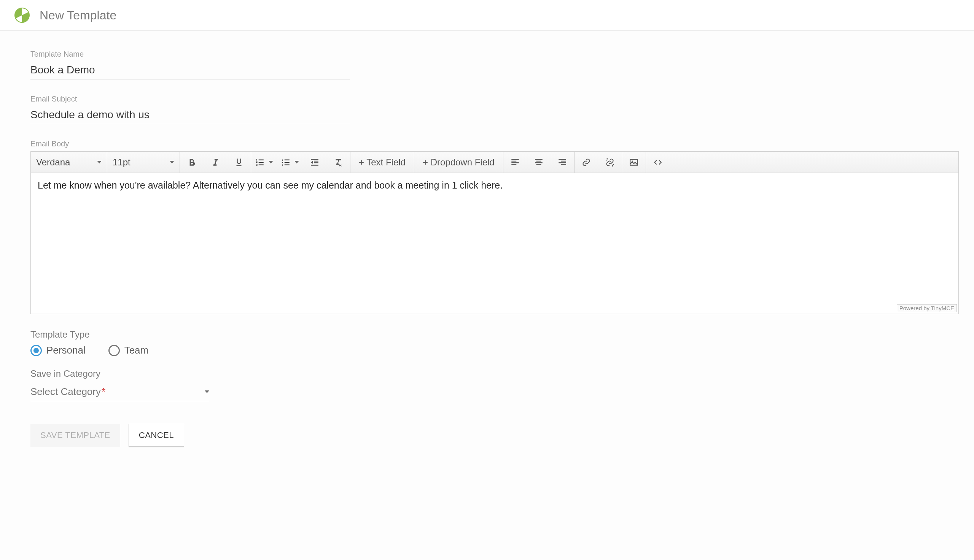 The height and width of the screenshot is (560, 974). Describe the element at coordinates (156, 435) in the screenshot. I see `cancel-button: CANCEL` at that location.